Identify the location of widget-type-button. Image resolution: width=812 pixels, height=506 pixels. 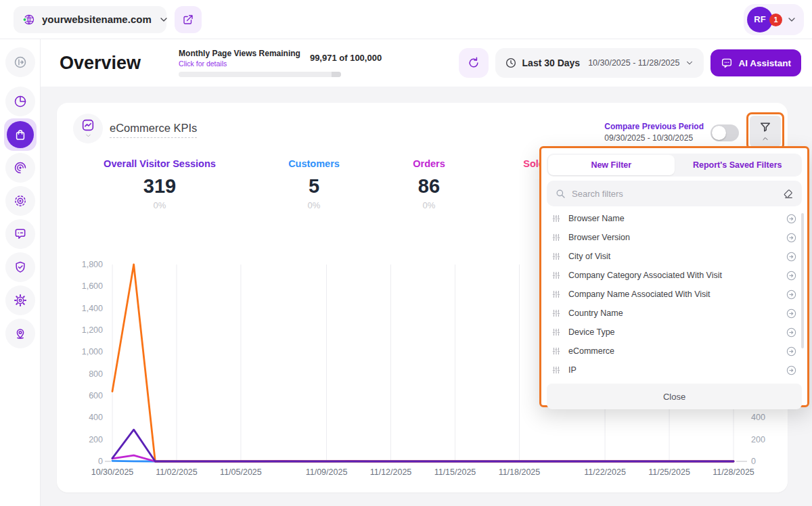
(88, 129).